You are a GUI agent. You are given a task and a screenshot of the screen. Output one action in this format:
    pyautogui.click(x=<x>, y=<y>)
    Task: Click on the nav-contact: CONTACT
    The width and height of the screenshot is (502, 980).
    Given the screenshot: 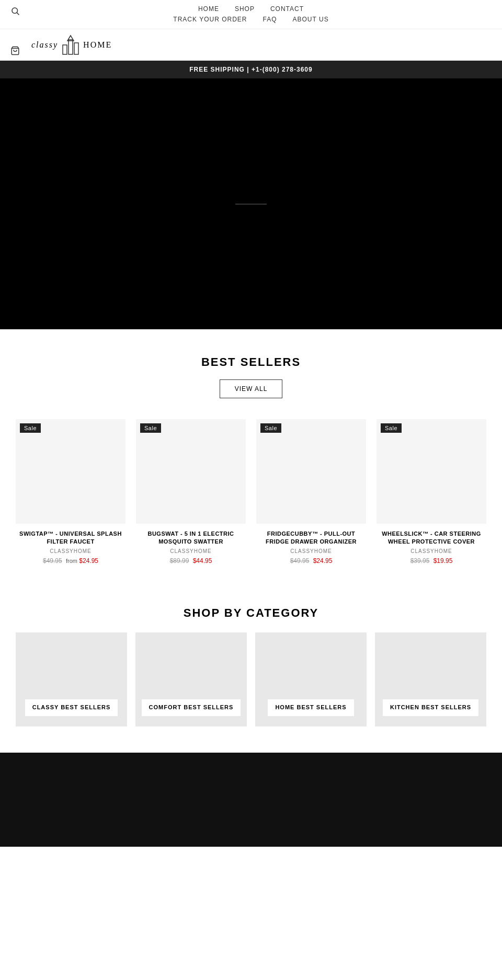 What is the action you would take?
    pyautogui.click(x=287, y=9)
    